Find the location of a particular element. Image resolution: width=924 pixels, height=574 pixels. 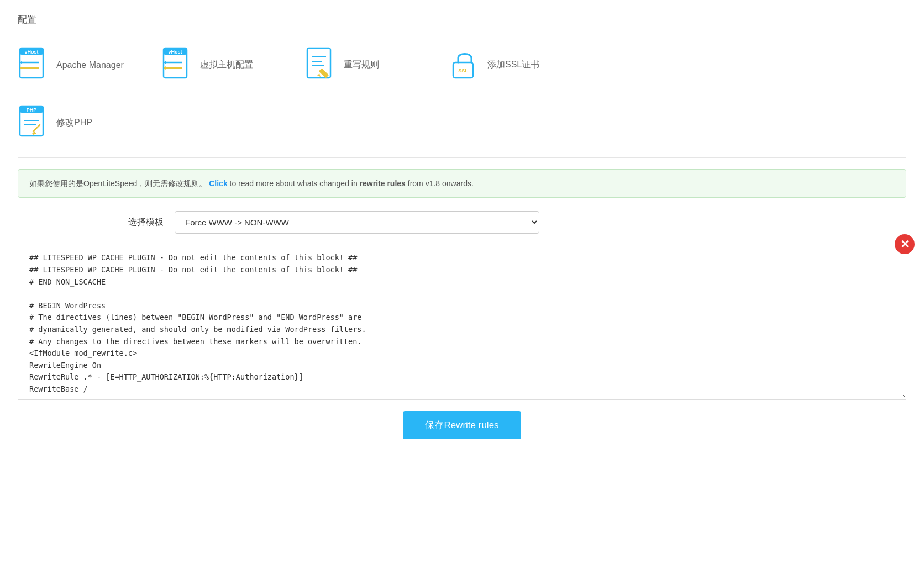

svg-text: PHP is located at coordinates (32, 110).